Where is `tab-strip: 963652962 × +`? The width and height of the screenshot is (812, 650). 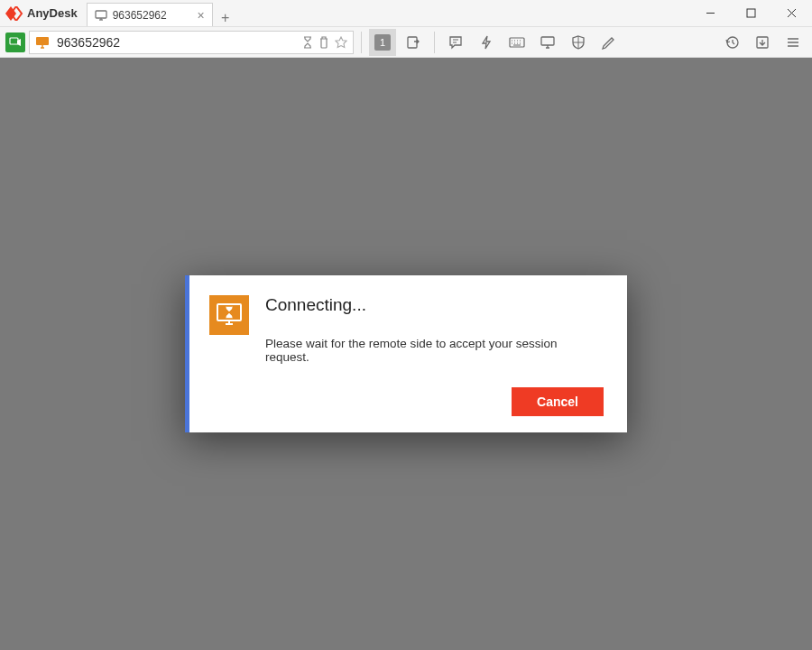
tab-strip: 963652962 × + is located at coordinates (162, 13).